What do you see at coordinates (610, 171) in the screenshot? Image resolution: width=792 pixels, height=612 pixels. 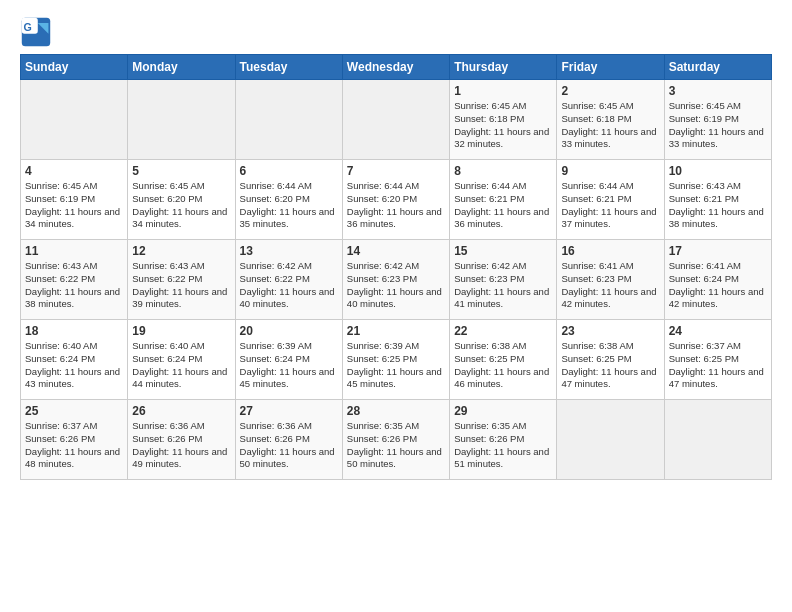 I see `day-number: 9` at bounding box center [610, 171].